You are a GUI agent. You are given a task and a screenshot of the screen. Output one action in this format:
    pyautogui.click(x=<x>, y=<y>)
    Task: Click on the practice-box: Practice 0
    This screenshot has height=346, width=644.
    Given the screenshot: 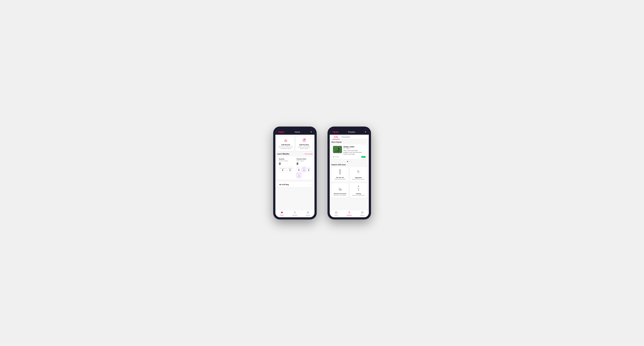 What is the action you would take?
    pyautogui.click(x=290, y=169)
    